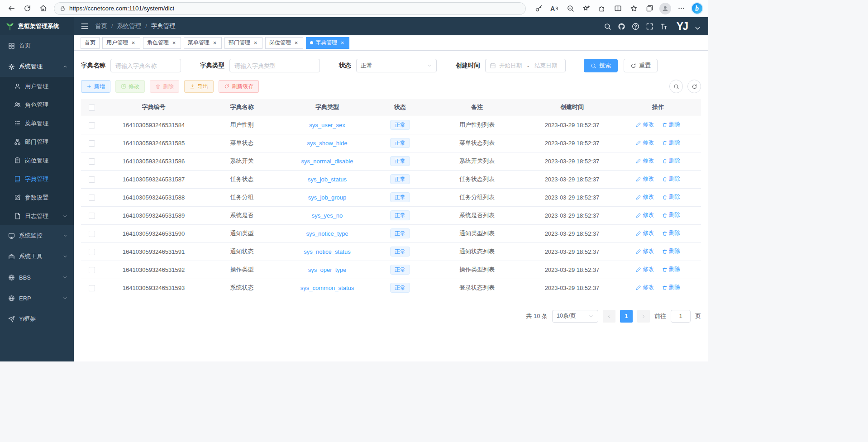 Image resolution: width=868 pixels, height=442 pixels. I want to click on bing-icon: b, so click(697, 9).